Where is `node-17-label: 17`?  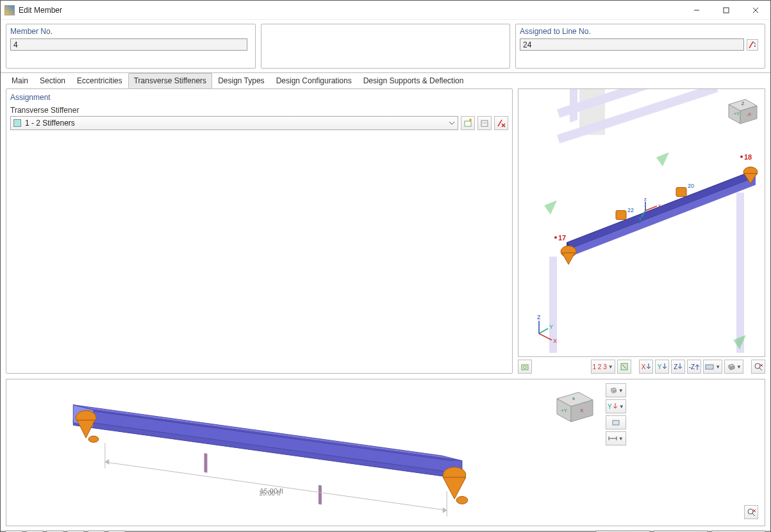 node-17-label: 17 is located at coordinates (562, 238).